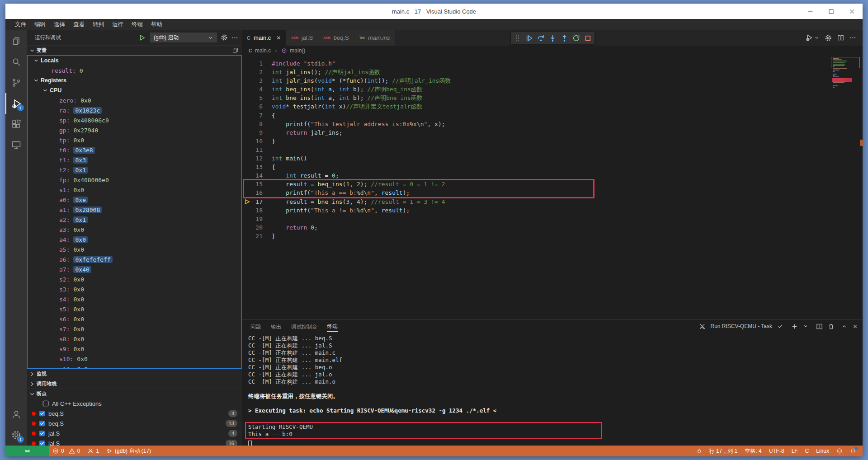 The image size is (868, 460). Describe the element at coordinates (699, 451) in the screenshot. I see `flame-icon` at that location.